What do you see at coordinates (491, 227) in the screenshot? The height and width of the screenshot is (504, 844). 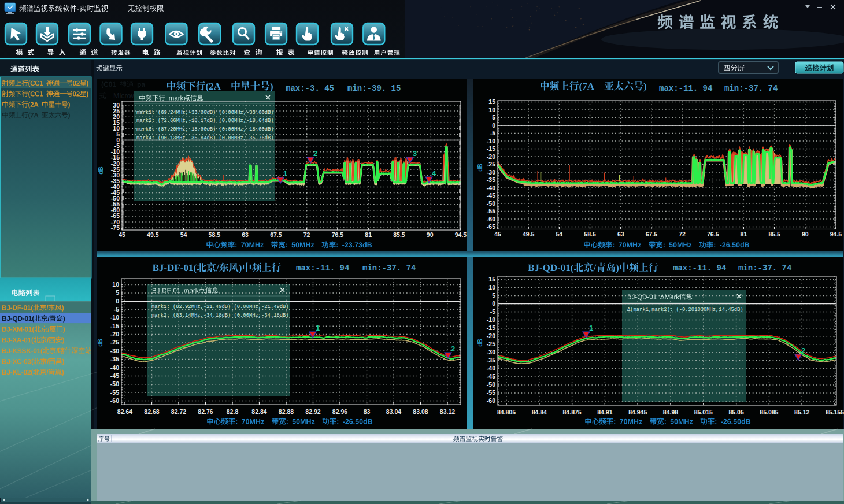 I see `svg-text: -65` at bounding box center [491, 227].